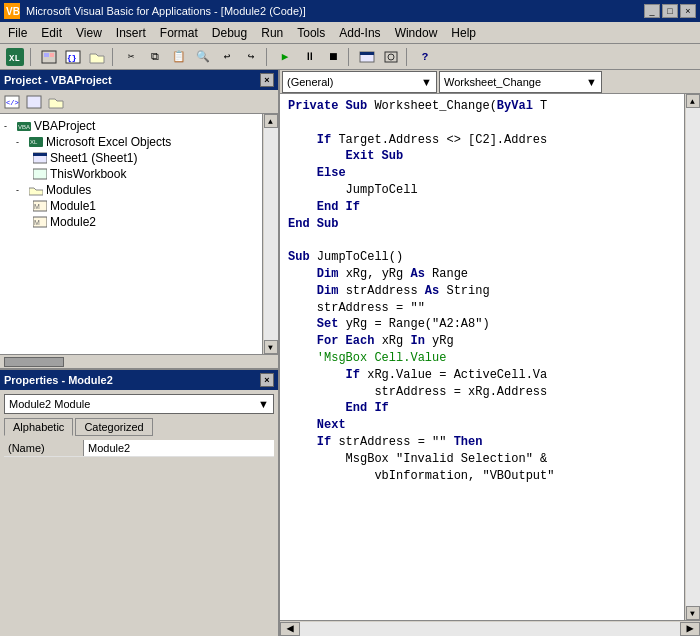  Describe the element at coordinates (692, 357) in the screenshot. I see `code-vscroll: ▲ ▼` at that location.